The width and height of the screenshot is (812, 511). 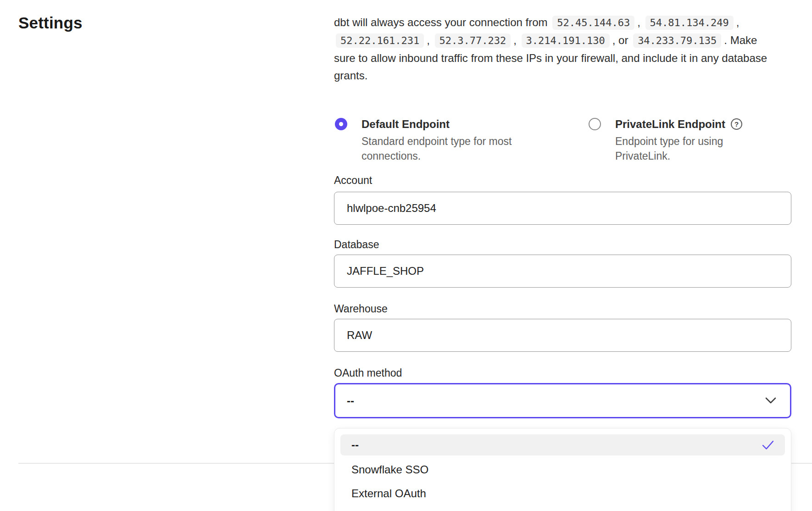 What do you see at coordinates (473, 40) in the screenshot?
I see `ip-address-chip: 52.3.77.232` at bounding box center [473, 40].